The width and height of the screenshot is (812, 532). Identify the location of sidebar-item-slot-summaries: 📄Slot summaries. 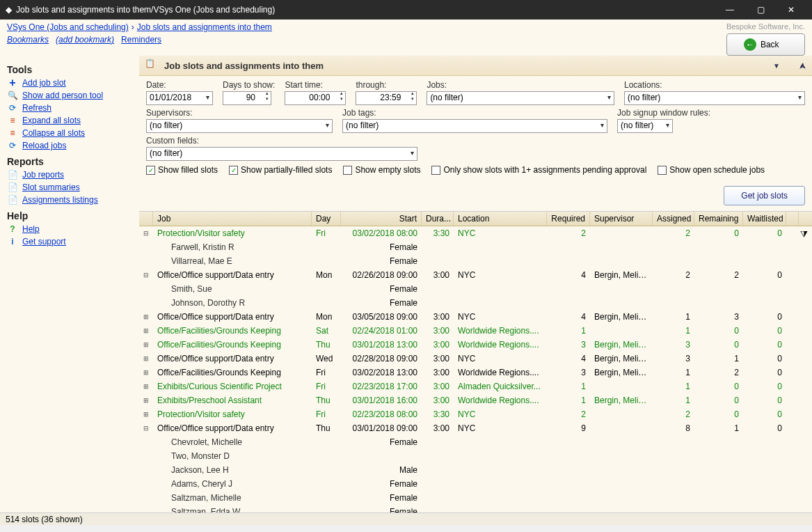
(70, 187).